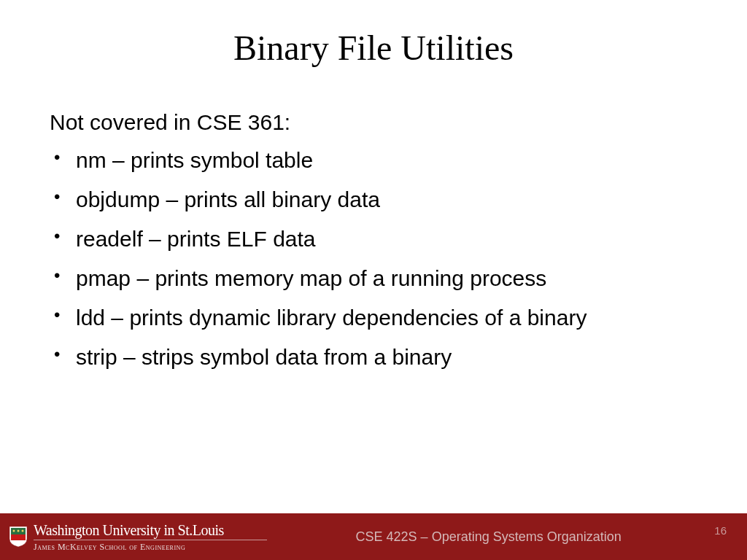 The height and width of the screenshot is (560, 747). What do you see at coordinates (374, 160) in the screenshot?
I see `list-item: nm – prints symbol table` at bounding box center [374, 160].